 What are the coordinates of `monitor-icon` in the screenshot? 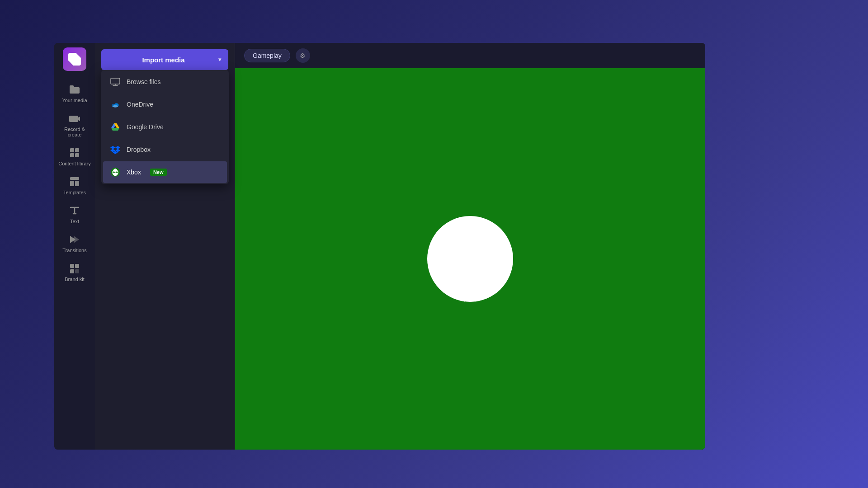 It's located at (115, 82).